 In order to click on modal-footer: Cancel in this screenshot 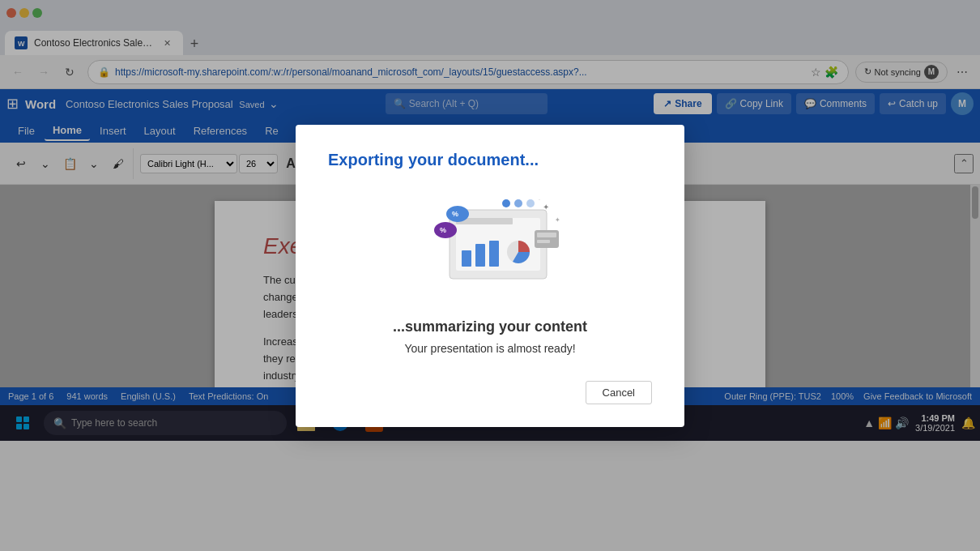, I will do `click(490, 392)`.